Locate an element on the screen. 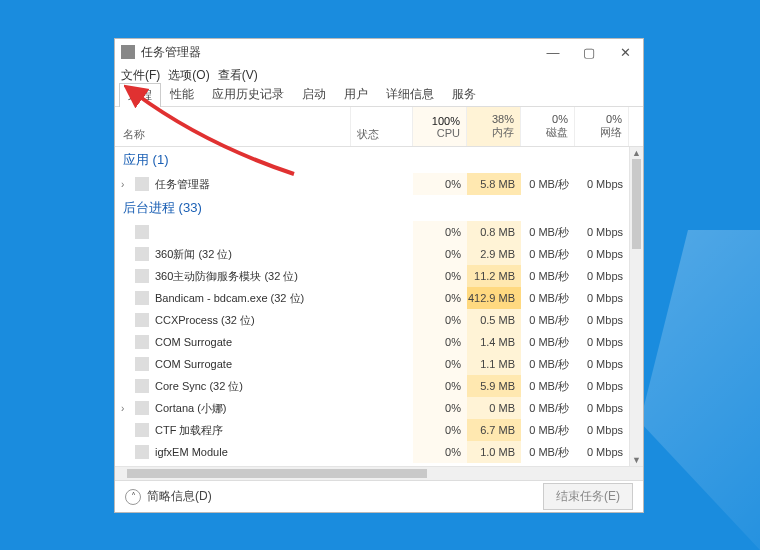  scroll-down-icon: ▼ is located at coordinates (636, 460).